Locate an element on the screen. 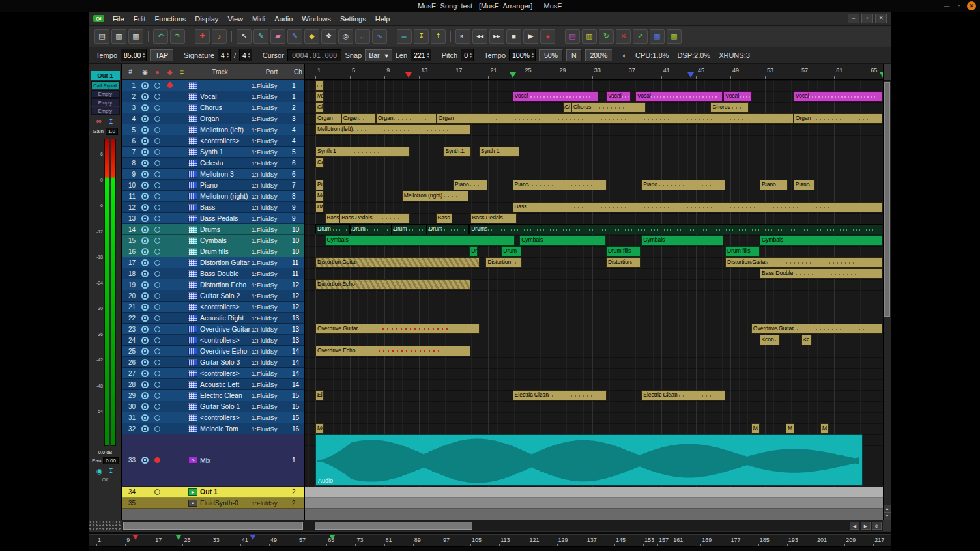 This screenshot has width=980, height=551. part-distortion-echo: Distortion Echo is located at coordinates (393, 285).